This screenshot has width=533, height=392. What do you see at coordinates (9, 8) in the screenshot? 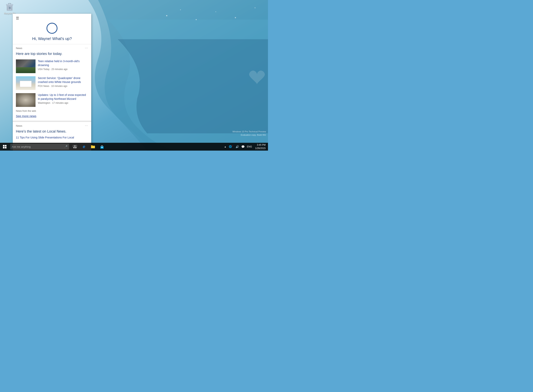
I see `recycle-bin: ♻ Recycle Bin` at bounding box center [9, 8].